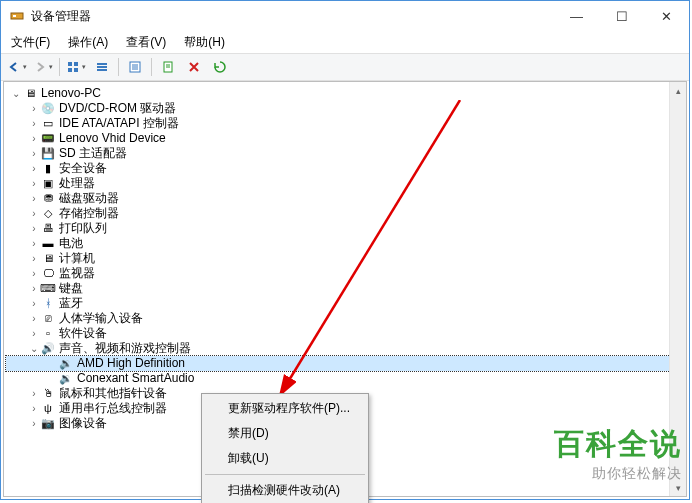 This screenshot has height=503, width=692. Describe the element at coordinates (678, 289) in the screenshot. I see `vertical-scrollbar: ▴ ▾` at that location.